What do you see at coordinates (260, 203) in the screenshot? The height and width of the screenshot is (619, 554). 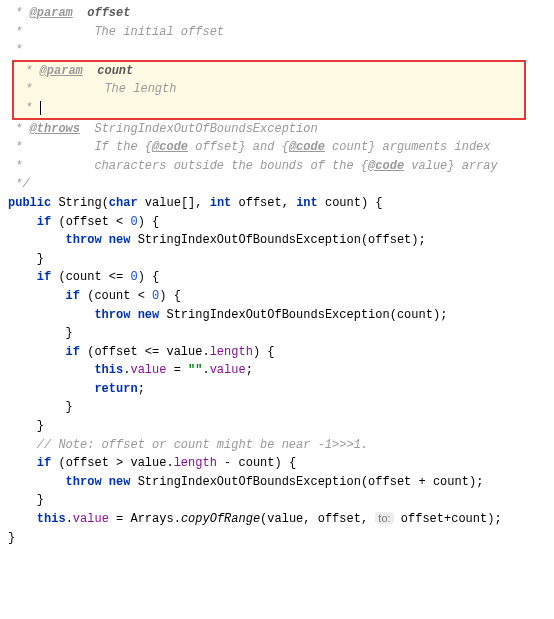 I see `param-offset: offset` at bounding box center [260, 203].